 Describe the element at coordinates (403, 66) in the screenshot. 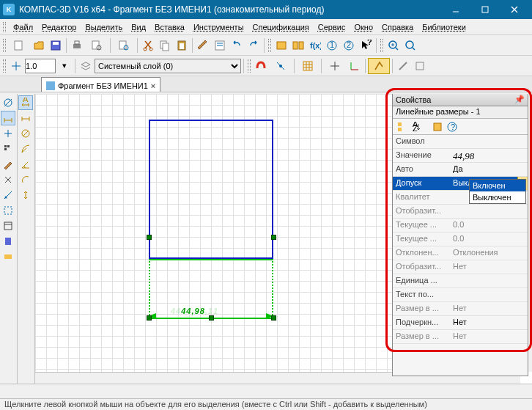

I see `sketch-button` at that location.